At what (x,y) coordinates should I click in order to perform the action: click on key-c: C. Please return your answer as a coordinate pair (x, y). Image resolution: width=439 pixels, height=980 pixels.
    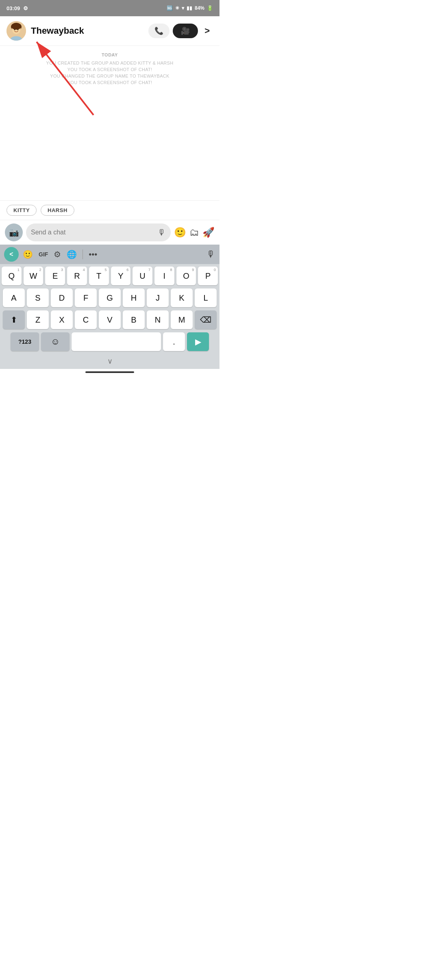
    Looking at the image, I should click on (86, 320).